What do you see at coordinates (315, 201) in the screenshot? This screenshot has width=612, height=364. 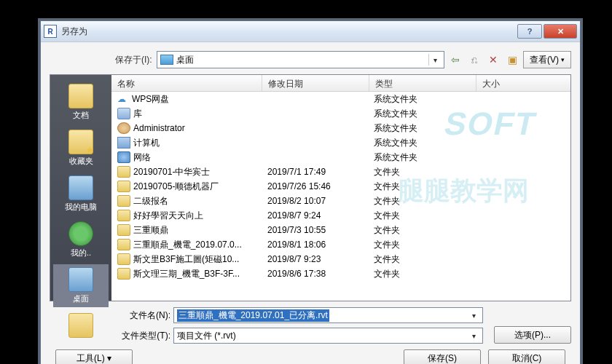 I see `file-modified: 2019/8/2 10:07` at bounding box center [315, 201].